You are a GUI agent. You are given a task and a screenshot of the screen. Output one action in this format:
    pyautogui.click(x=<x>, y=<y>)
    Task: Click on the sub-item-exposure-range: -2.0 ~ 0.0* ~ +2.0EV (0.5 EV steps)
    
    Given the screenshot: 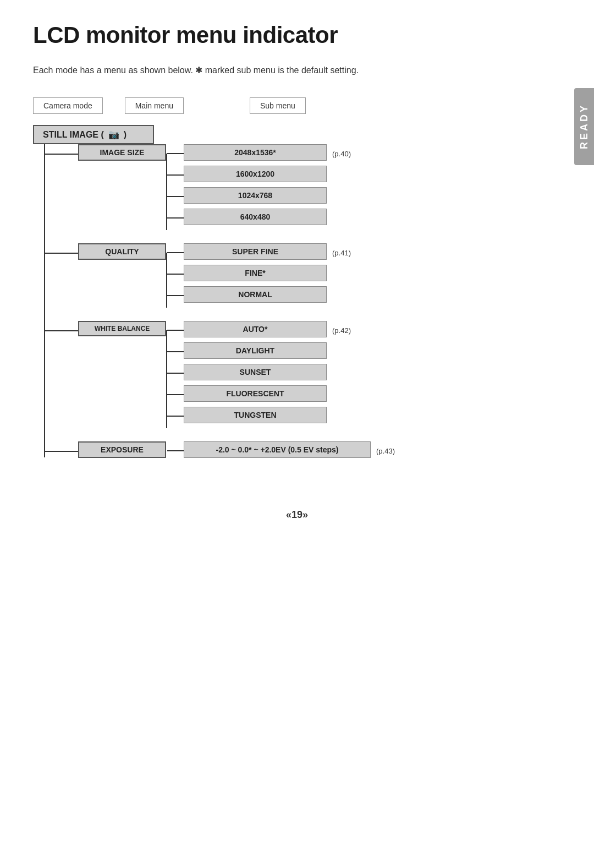 What is the action you would take?
    pyautogui.click(x=277, y=450)
    